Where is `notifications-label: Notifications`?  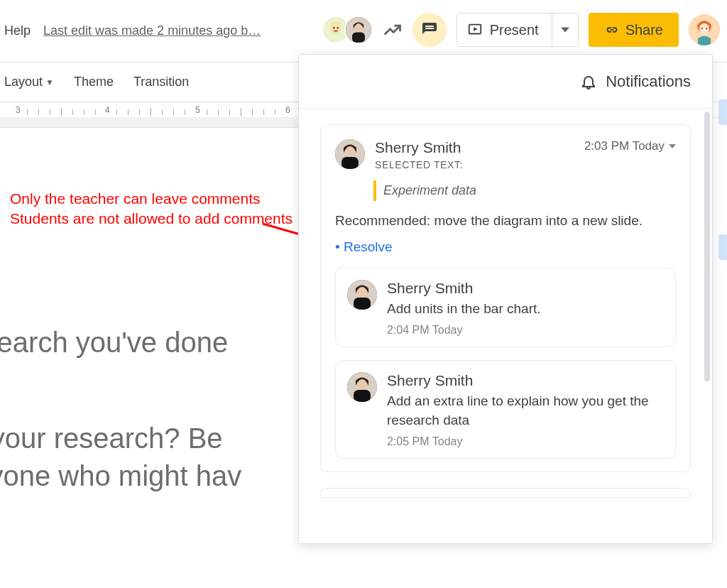
notifications-label: Notifications is located at coordinates (648, 82).